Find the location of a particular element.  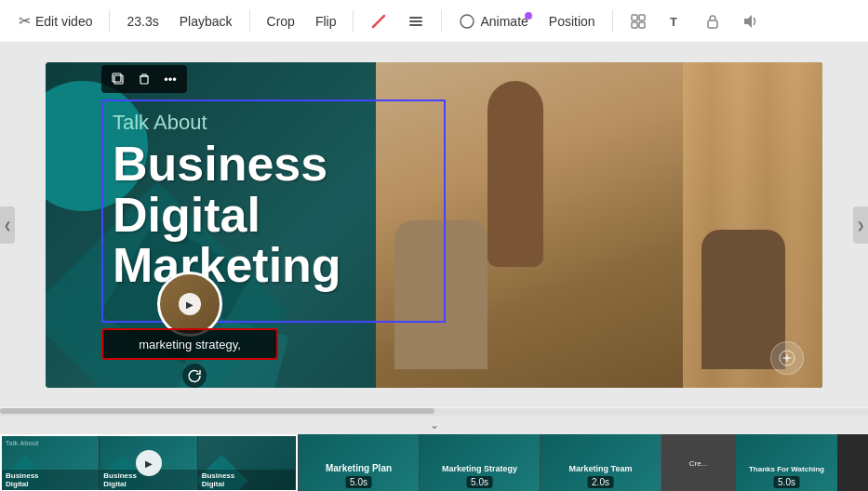

filmstrip-item-0: Talk About BusinessDigital BusinessDigit… is located at coordinates (149, 463).